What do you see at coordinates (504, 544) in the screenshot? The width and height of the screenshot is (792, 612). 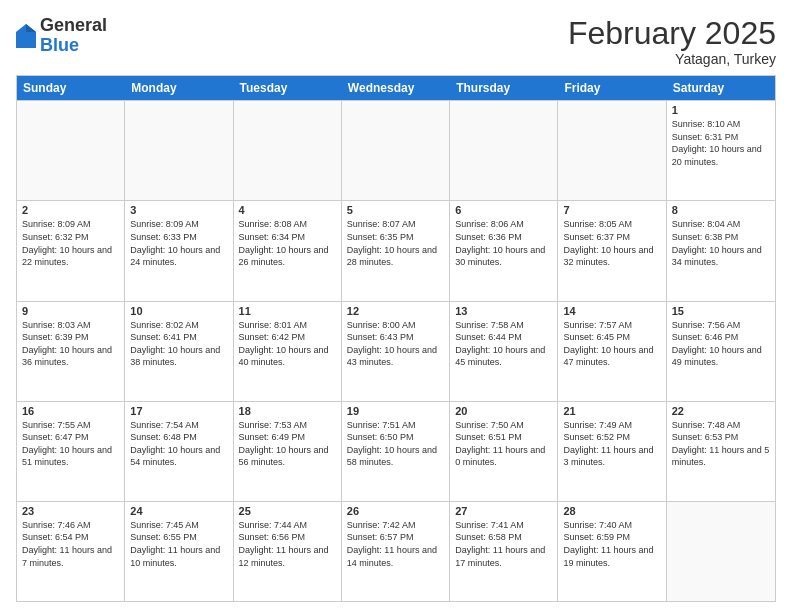 I see `day-info: Sunrise: 7:41 AM Sunset: 6:58 PM Dayligh…` at bounding box center [504, 544].